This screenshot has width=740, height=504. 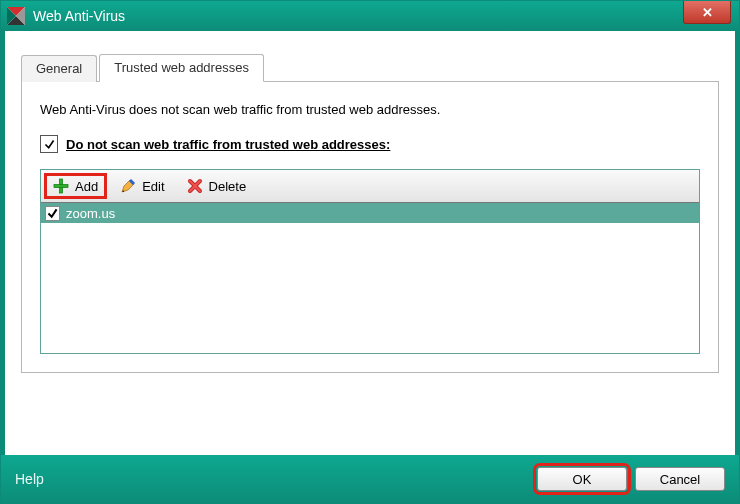 What do you see at coordinates (370, 16) in the screenshot?
I see `titlebar: Web Anti-Virus ✕` at bounding box center [370, 16].